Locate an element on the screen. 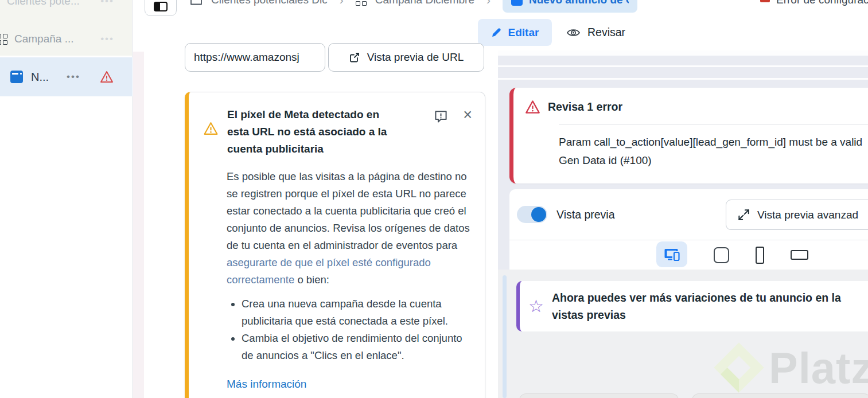  warning-suggestions-list: Crea una nueva campaña desde la cuenta p… is located at coordinates (356, 330).